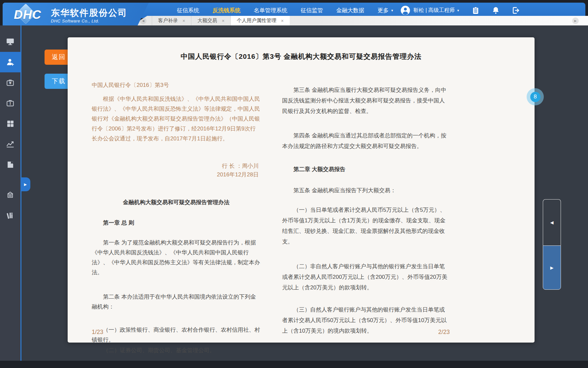 The height and width of the screenshot is (368, 588). I want to click on primary-nav: 征信系统 反洗钱系统 名单管理系统 征信监管 金融大数据 更多▼, so click(285, 11).